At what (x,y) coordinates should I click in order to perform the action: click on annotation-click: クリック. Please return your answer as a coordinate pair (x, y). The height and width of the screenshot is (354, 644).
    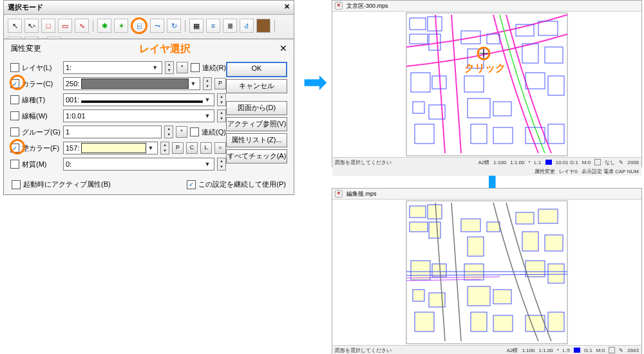
    Looking at the image, I should click on (485, 68).